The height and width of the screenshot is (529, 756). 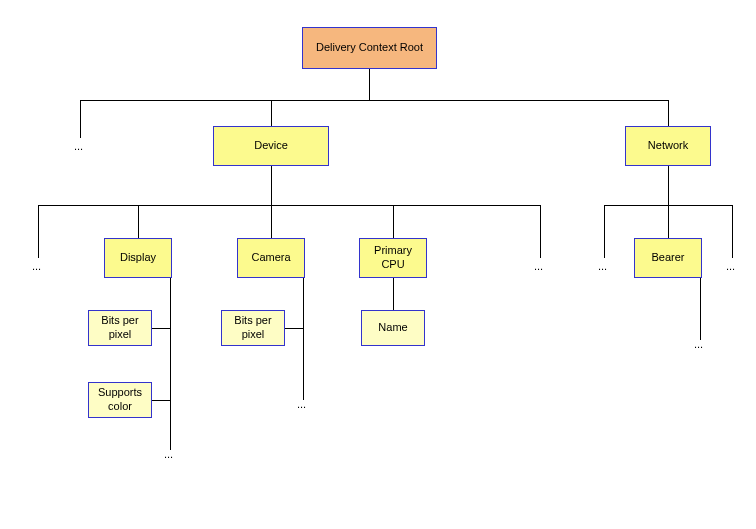 What do you see at coordinates (668, 146) in the screenshot?
I see `node-network: Network` at bounding box center [668, 146].